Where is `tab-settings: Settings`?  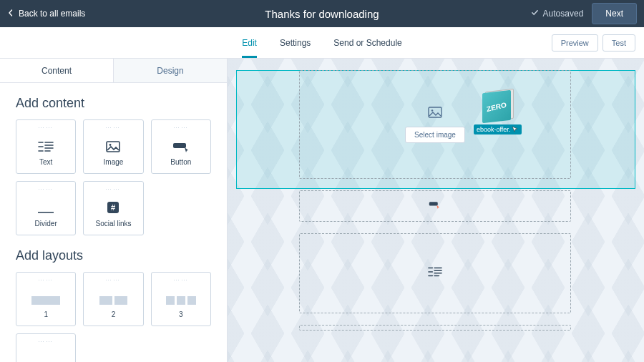
tab-settings: Settings is located at coordinates (295, 48).